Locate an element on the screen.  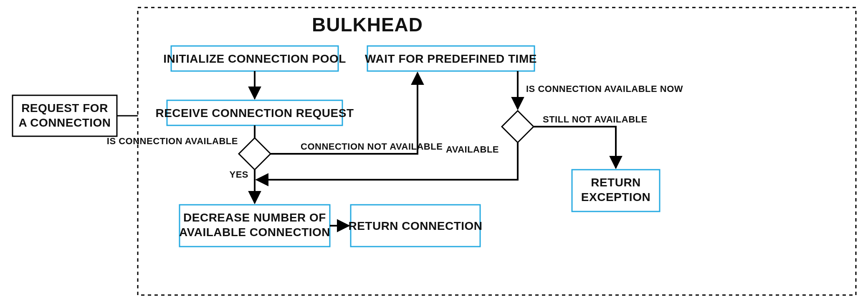
node-request-line2: A CONNECTION is located at coordinates (64, 123).